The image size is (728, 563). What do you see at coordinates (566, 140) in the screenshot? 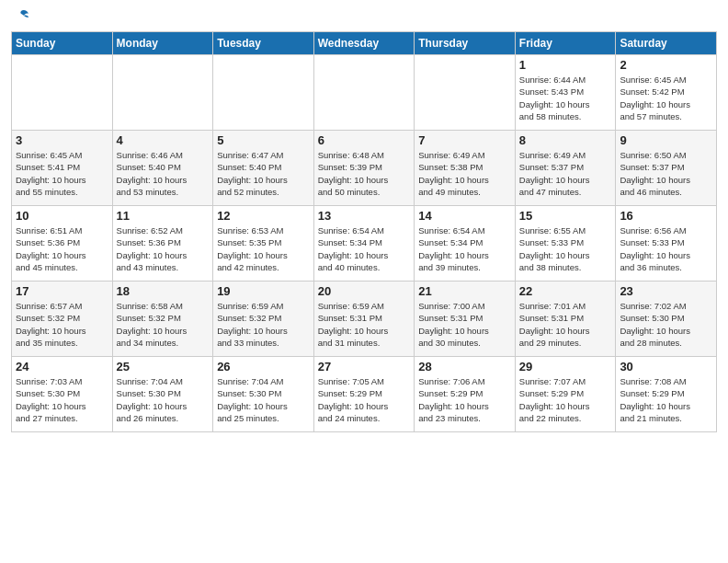
I see `day-number: 8` at bounding box center [566, 140].